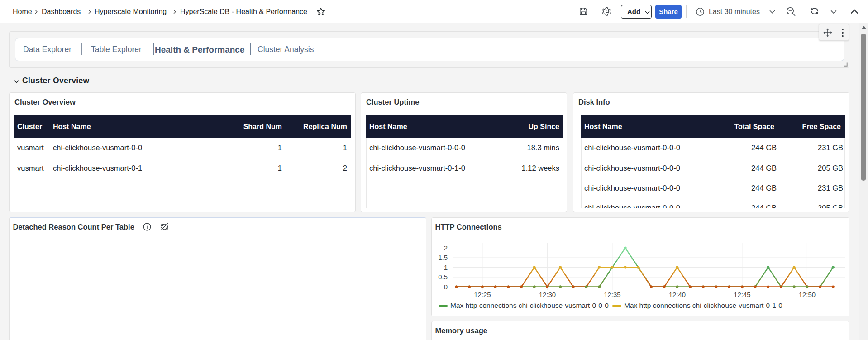 The height and width of the screenshot is (340, 868). I want to click on svg-text: 12:50, so click(807, 294).